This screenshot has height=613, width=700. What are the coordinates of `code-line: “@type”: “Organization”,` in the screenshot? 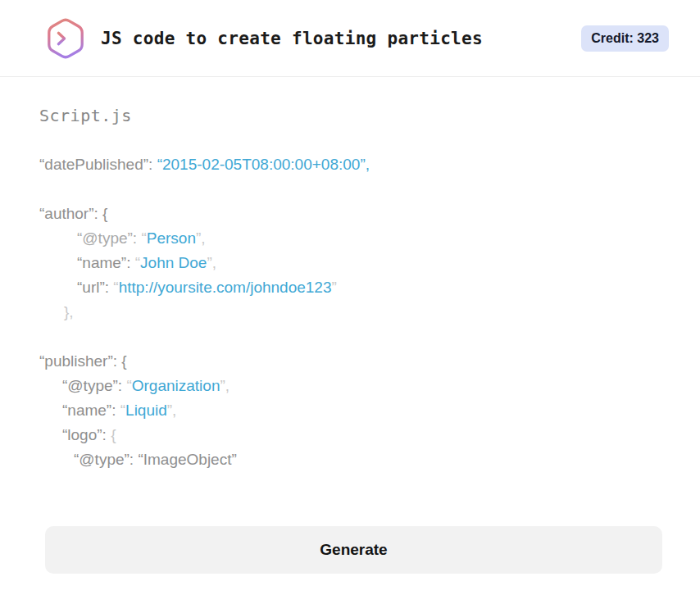 It's located at (350, 386).